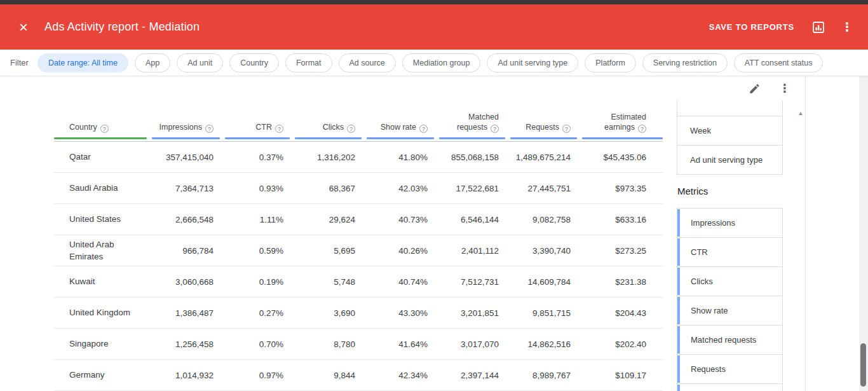 The height and width of the screenshot is (391, 868). I want to click on close-icon: ×, so click(24, 27).